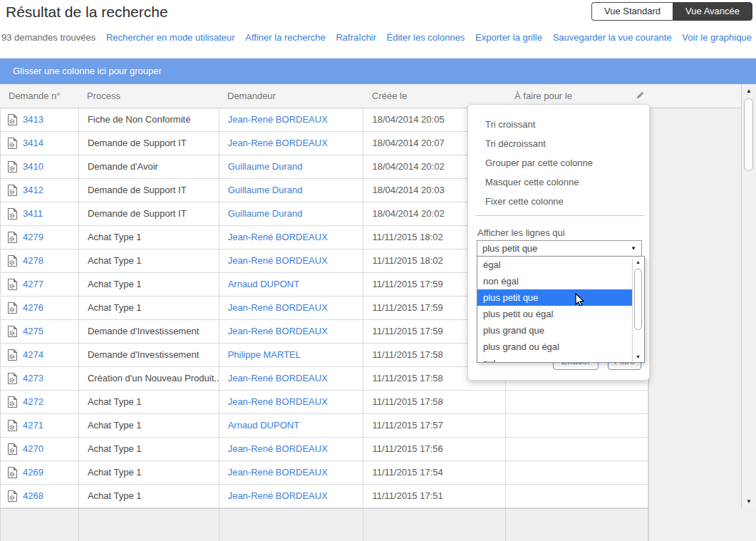 Image resolution: width=756 pixels, height=541 pixels. Describe the element at coordinates (33, 261) in the screenshot. I see `request-id-link: 4278` at that location.